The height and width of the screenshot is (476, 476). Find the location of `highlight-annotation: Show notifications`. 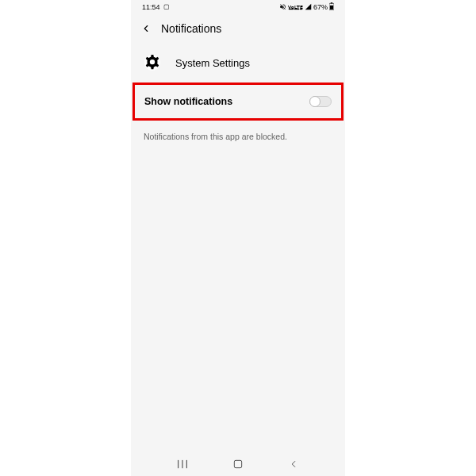

highlight-annotation: Show notifications is located at coordinates (238, 102).